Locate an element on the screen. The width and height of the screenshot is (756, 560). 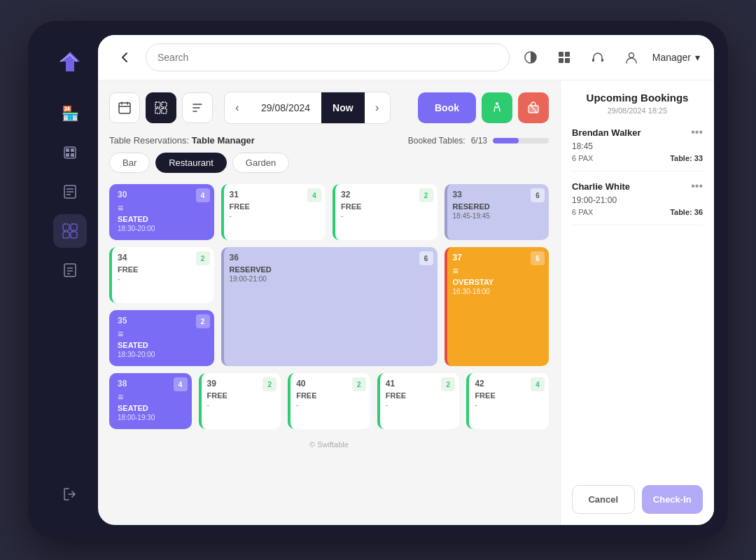
table-38-capacity: 4 is located at coordinates (181, 384).